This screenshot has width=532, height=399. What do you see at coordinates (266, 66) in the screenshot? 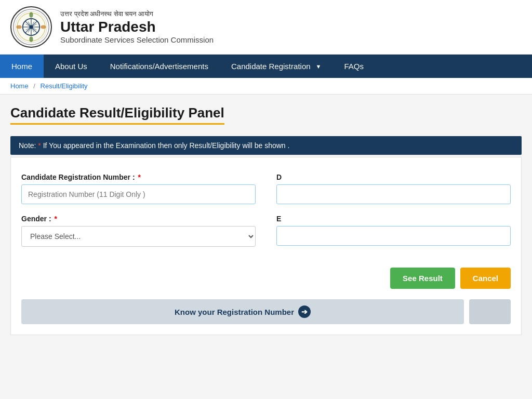
I see `main-nav: Home About Us Notifications/Advertisemen…` at bounding box center [266, 66].